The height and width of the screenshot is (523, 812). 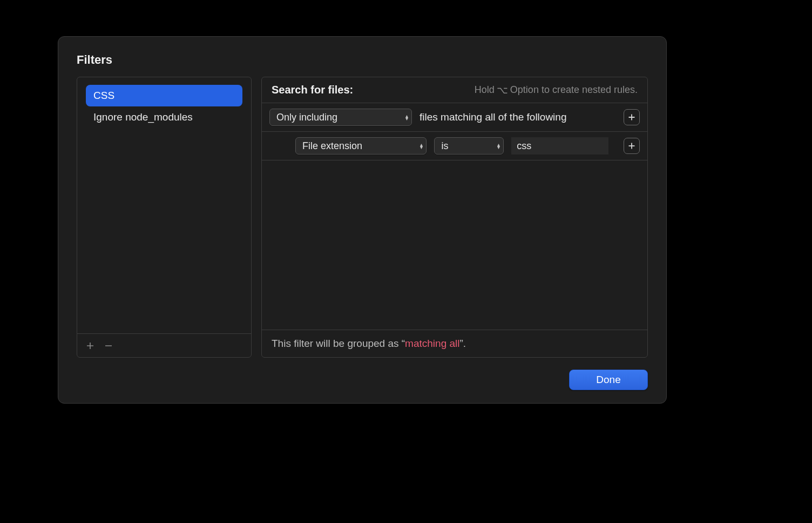 I want to click on editor-hint-prefix: Hold, so click(x=485, y=90).